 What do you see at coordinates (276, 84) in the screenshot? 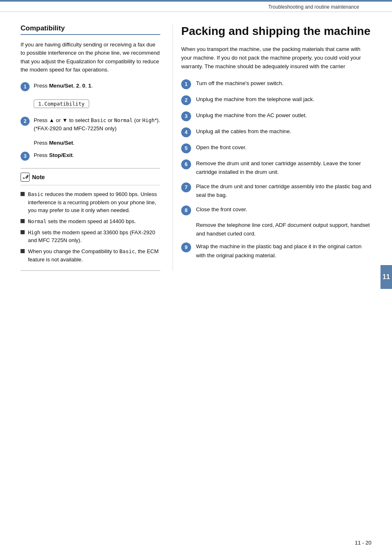
I see `right-step-1: 1 Turn off the machine's power switch.` at bounding box center [276, 84].